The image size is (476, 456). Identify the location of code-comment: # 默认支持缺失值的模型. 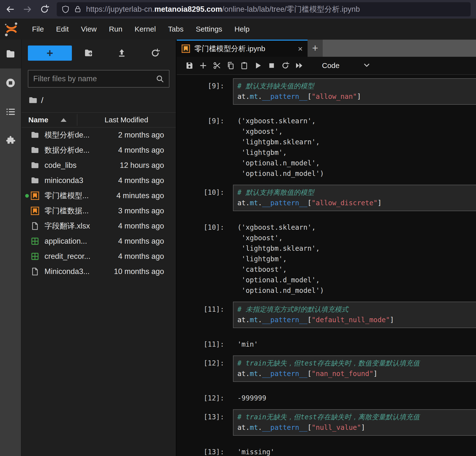
(276, 86).